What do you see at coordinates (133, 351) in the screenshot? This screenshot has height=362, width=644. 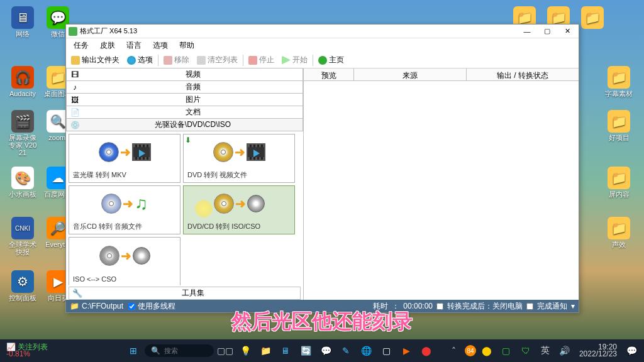 I see `start-button: ⊞` at bounding box center [133, 351].